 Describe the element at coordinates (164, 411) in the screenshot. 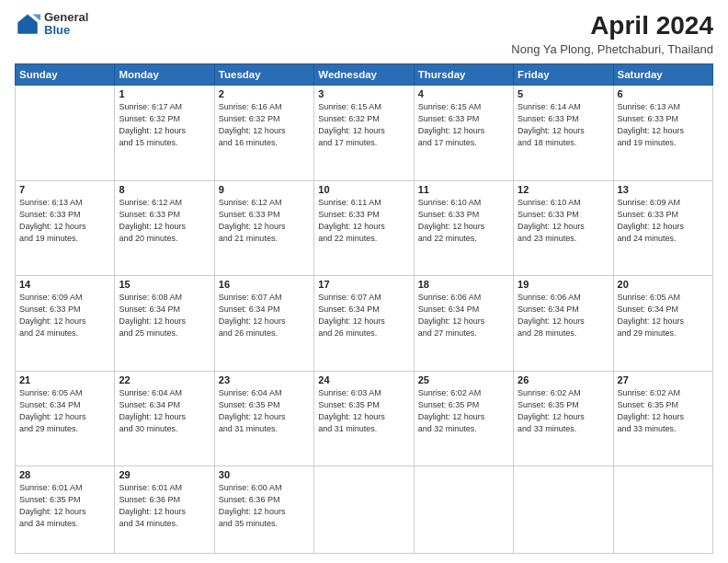

I see `day-info: Sunrise: 6:04 AM Sunset: 6:34 PM Dayligh…` at that location.